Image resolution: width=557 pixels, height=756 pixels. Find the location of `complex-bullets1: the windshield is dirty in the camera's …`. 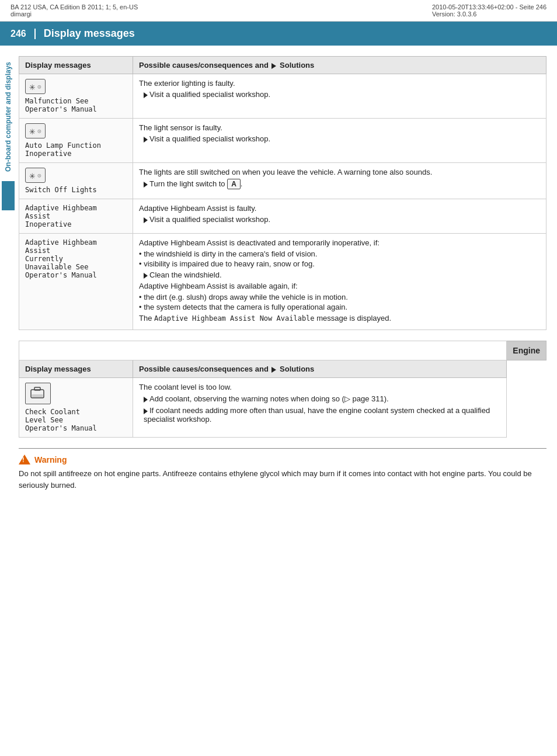

complex-bullets1: the windshield is dirty in the camera's … is located at coordinates (340, 259).